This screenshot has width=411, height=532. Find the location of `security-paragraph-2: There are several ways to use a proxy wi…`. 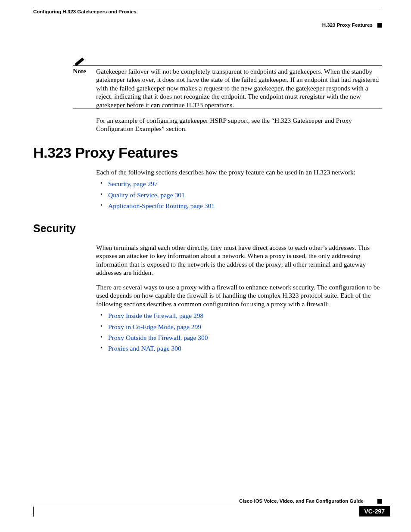

security-paragraph-2: There are several ways to use a proxy wi… is located at coordinates (239, 319).